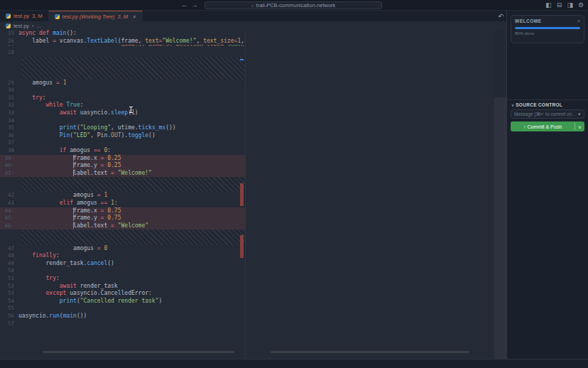  Describe the element at coordinates (9, 53) in the screenshot. I see `line-number: 28` at that location.